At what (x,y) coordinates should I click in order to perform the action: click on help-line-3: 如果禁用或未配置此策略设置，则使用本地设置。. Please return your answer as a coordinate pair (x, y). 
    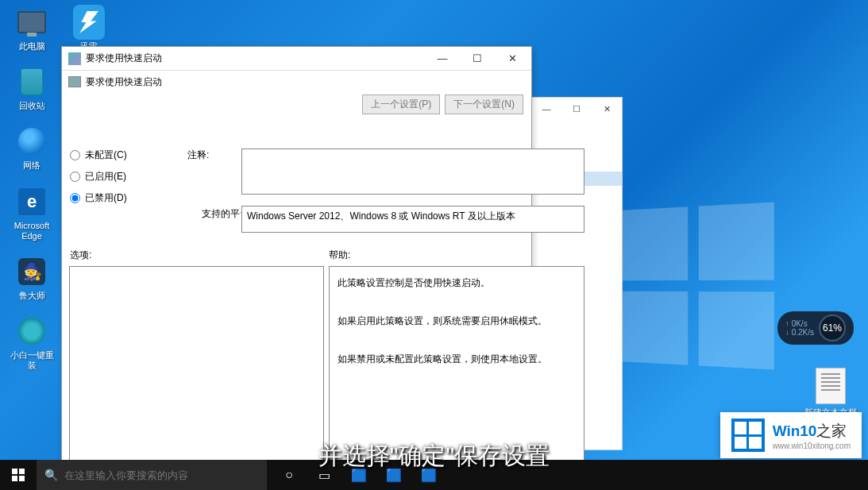
    Looking at the image, I should click on (457, 359).